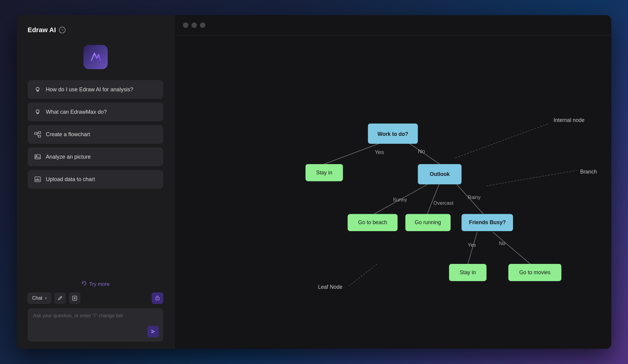 This screenshot has height=364, width=628. Describe the element at coordinates (38, 134) in the screenshot. I see `flowchart-icon` at that location.